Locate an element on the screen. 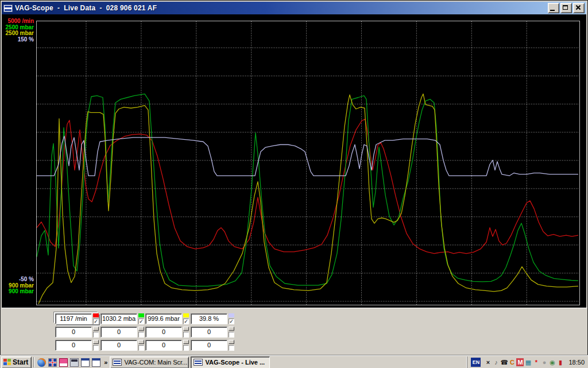 This screenshot has height=368, width=588. control-panel: 1197 /min✓1030.2 mba✓999.6 mbar✓39.8 %✓0… is located at coordinates (295, 331).